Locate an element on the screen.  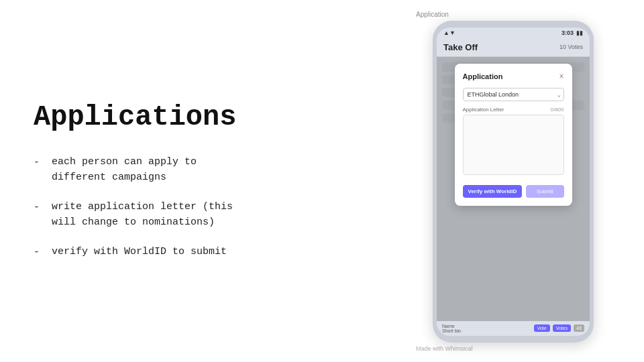
modal-close-button: × is located at coordinates (561, 76).